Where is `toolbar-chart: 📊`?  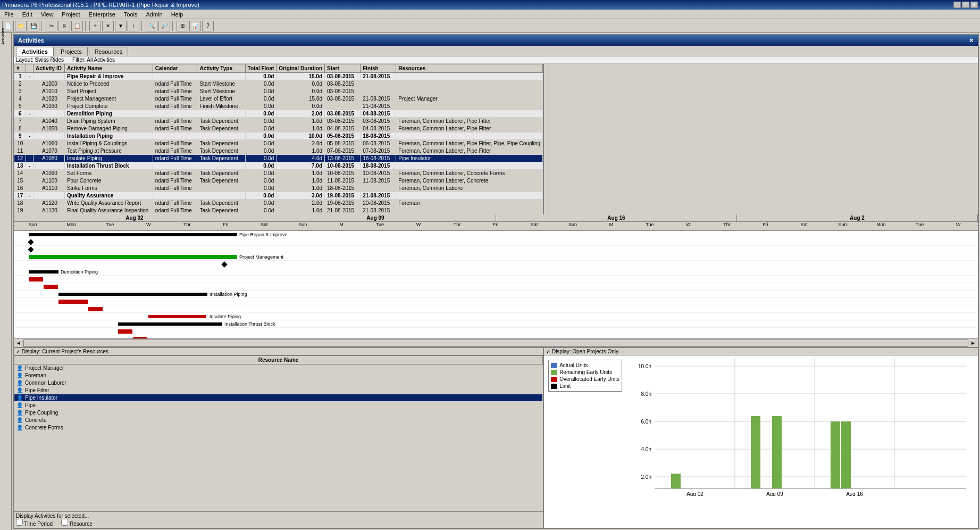 toolbar-chart: 📊 is located at coordinates (195, 26).